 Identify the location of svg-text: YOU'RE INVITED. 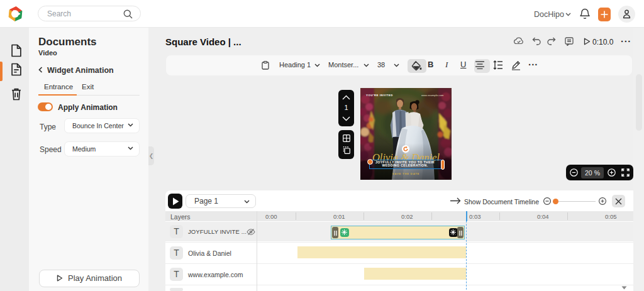
(380, 96).